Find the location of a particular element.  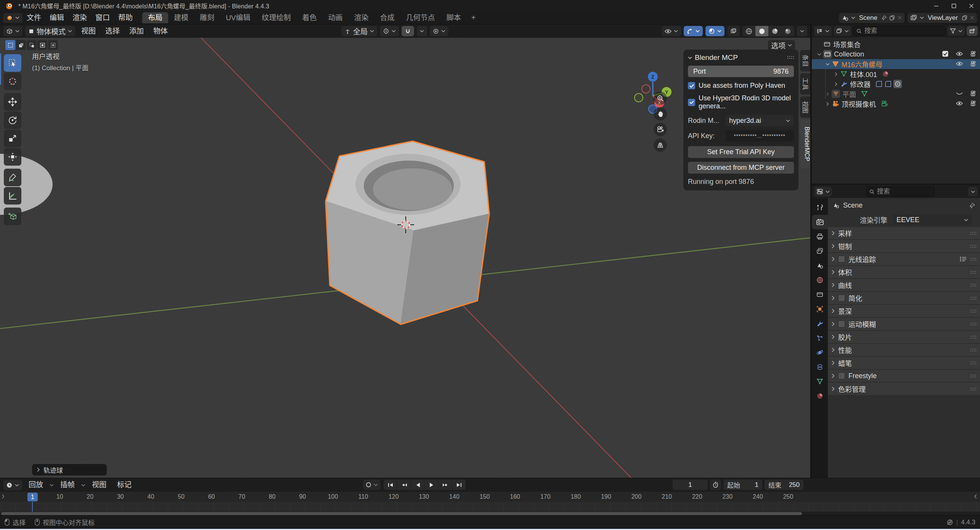

operator-redo-panel: 轨迹球 is located at coordinates (69, 470).